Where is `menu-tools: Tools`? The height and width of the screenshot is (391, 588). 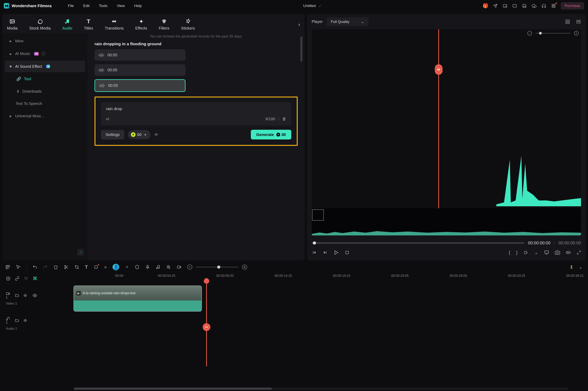 menu-tools: Tools is located at coordinates (103, 6).